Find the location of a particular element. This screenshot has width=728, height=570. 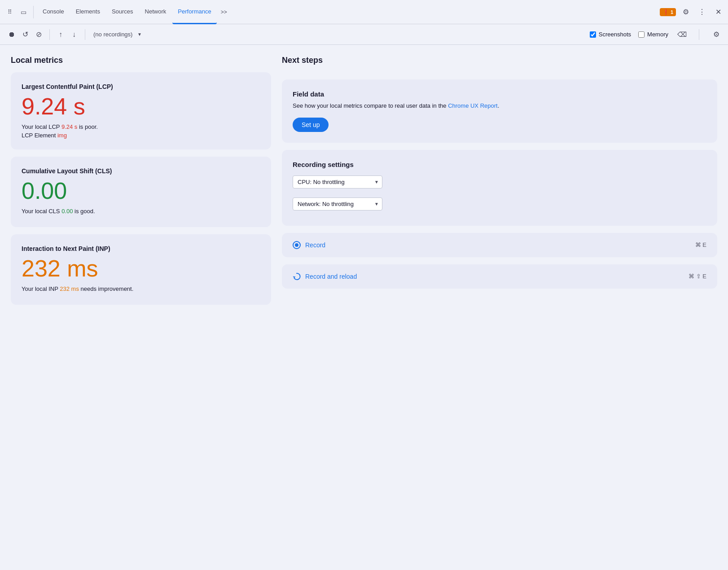

local-metrics-title: Local metrics is located at coordinates (141, 60).